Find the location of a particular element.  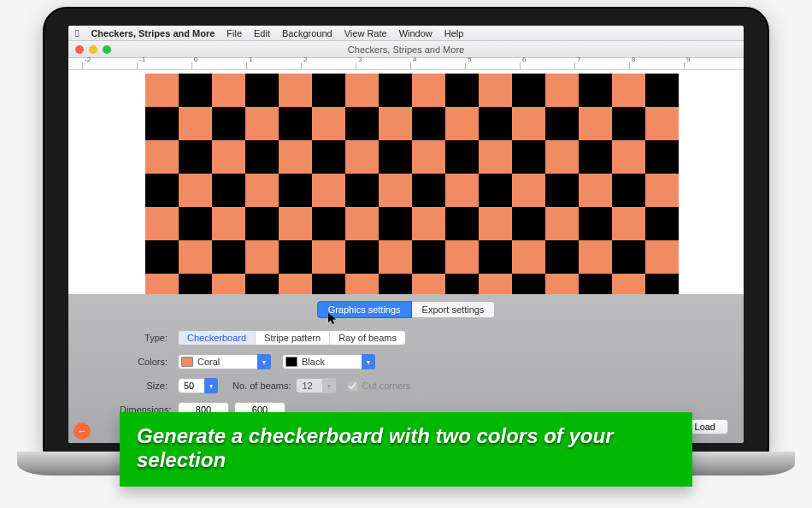

type-checkerboard: Checkerboard is located at coordinates (217, 338).